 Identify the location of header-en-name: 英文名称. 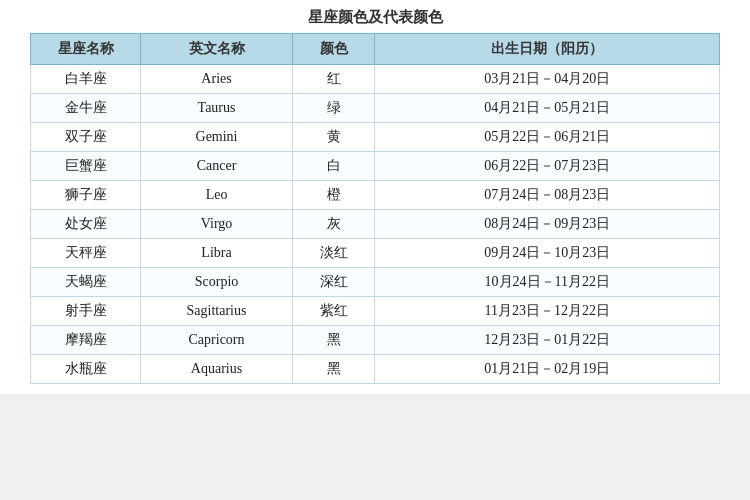
(217, 50).